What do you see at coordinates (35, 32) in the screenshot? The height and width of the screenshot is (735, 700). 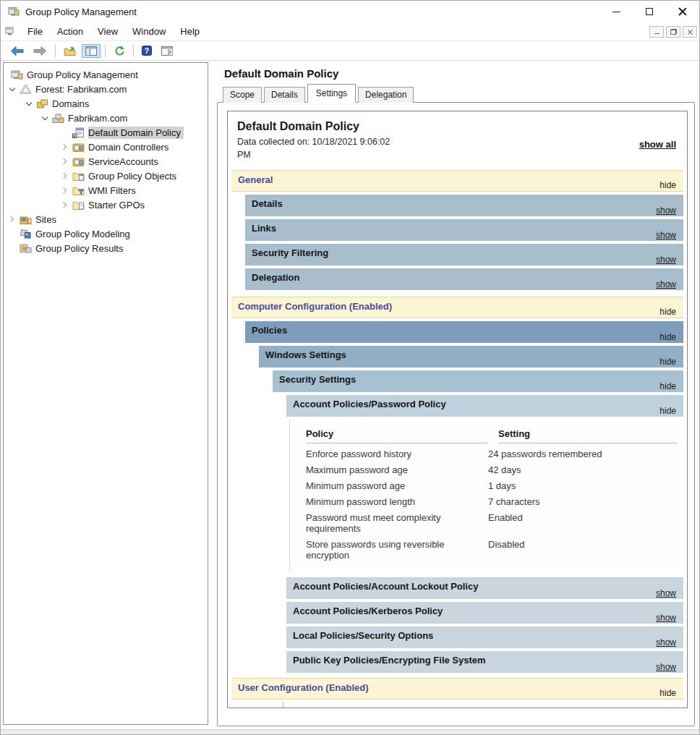 I see `menu-file: File` at bounding box center [35, 32].